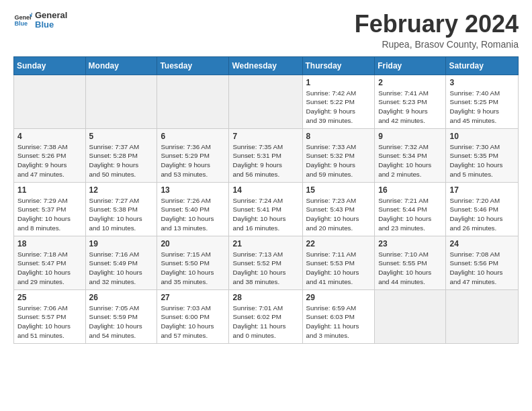 The width and height of the screenshot is (532, 411). What do you see at coordinates (266, 66) in the screenshot?
I see `calendar-header-row: SundayMondayTuesdayWednesdayThursdayFrid…` at bounding box center [266, 66].